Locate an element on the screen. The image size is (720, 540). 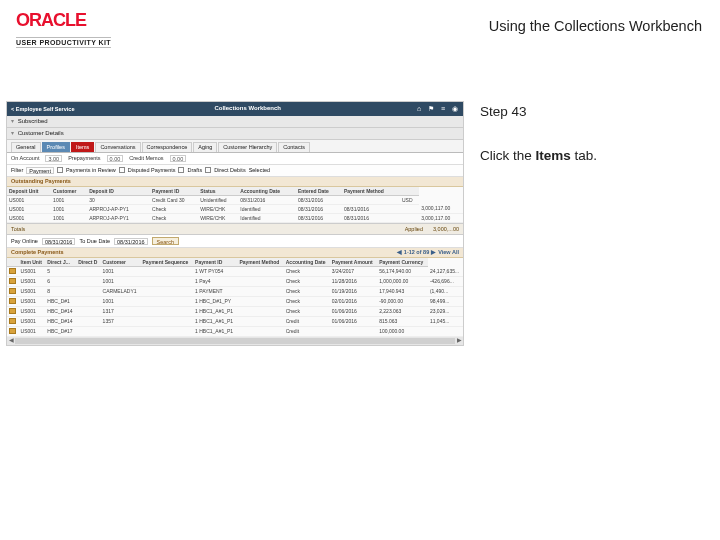
menu-icon: ≡ is located at coordinates (443, 109).